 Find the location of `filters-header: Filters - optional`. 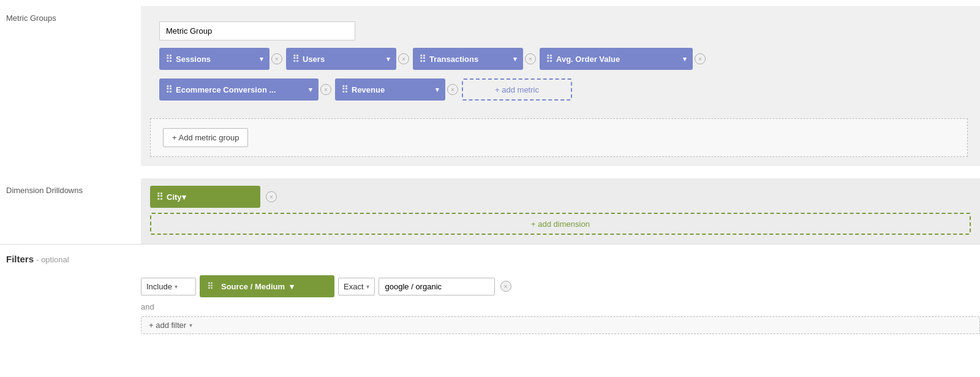

filters-header: Filters - optional is located at coordinates (490, 256).